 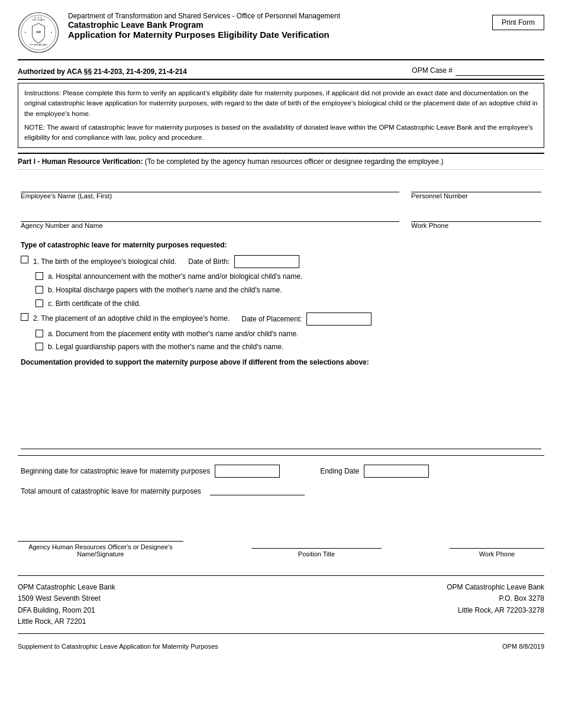 What do you see at coordinates (277, 25) in the screenshot?
I see `program-name: Catastrophic Leave Bank Program` at bounding box center [277, 25].